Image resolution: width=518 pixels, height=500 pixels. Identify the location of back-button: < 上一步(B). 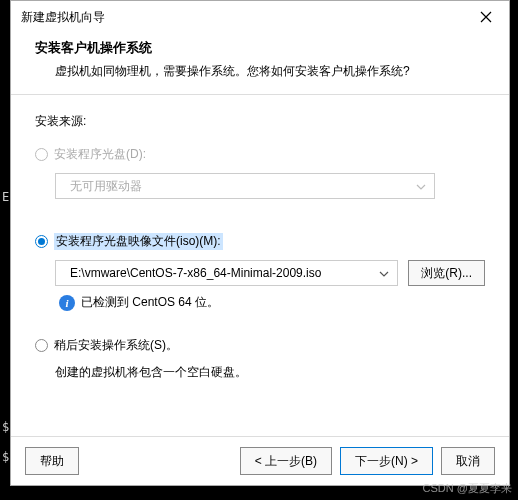
(286, 461).